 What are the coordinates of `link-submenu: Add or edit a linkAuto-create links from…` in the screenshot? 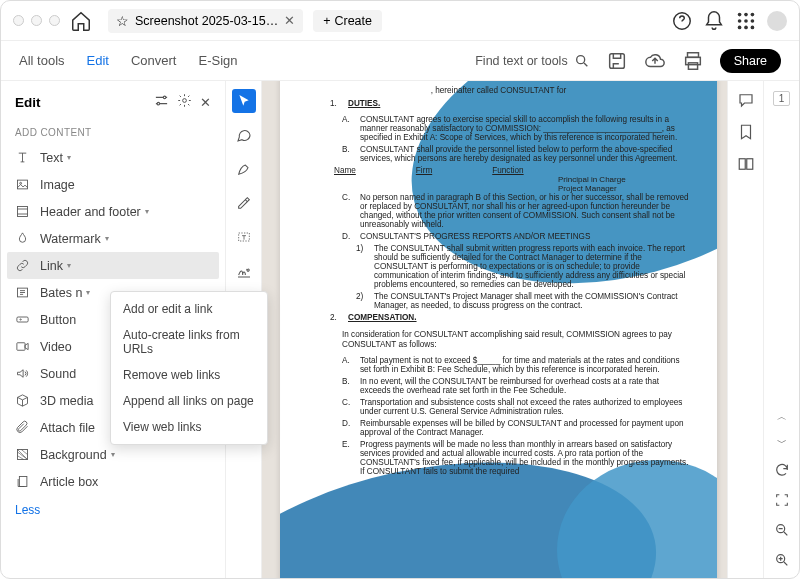 It's located at (189, 368).